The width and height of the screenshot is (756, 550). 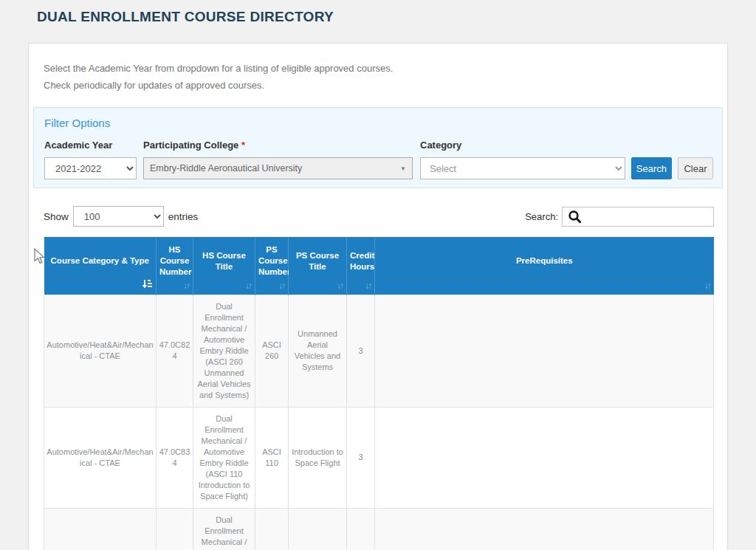 I want to click on cell-ps-course-title: Introduction to Flight Physiology, so click(x=317, y=529).